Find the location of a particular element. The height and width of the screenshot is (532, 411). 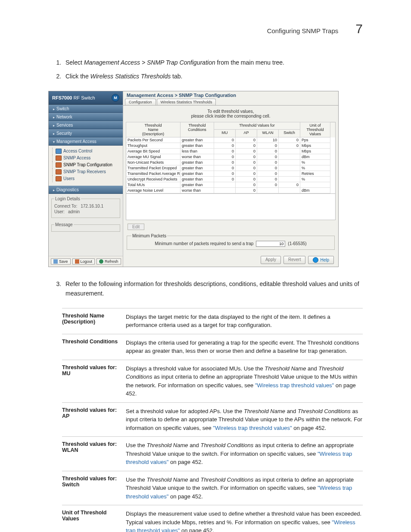

help-icon is located at coordinates (315, 260).